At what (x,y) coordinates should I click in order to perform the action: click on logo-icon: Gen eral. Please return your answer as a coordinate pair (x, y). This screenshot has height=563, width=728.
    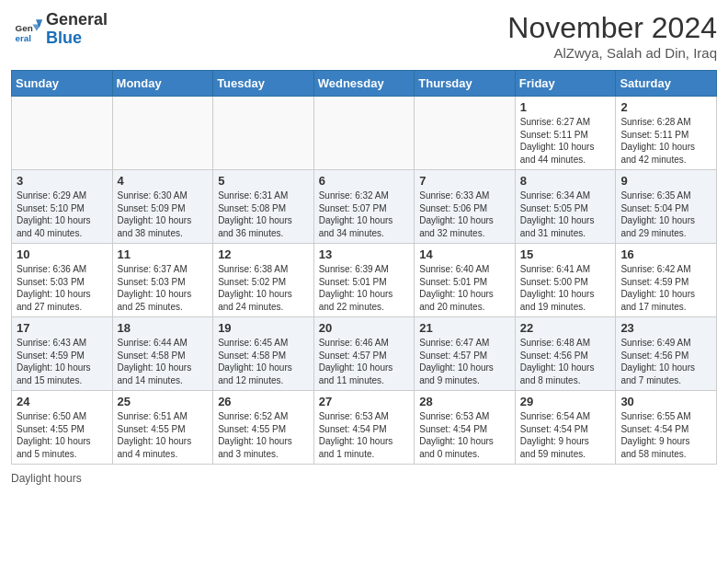
    Looking at the image, I should click on (28, 29).